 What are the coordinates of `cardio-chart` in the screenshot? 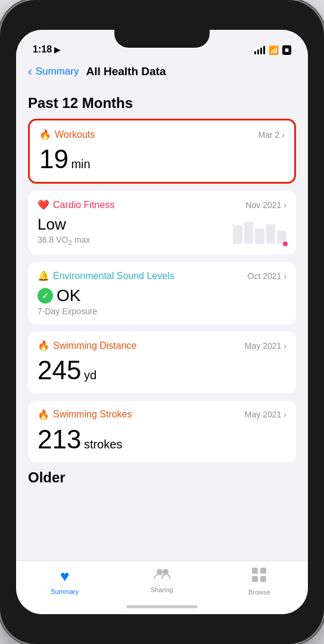 It's located at (260, 232).